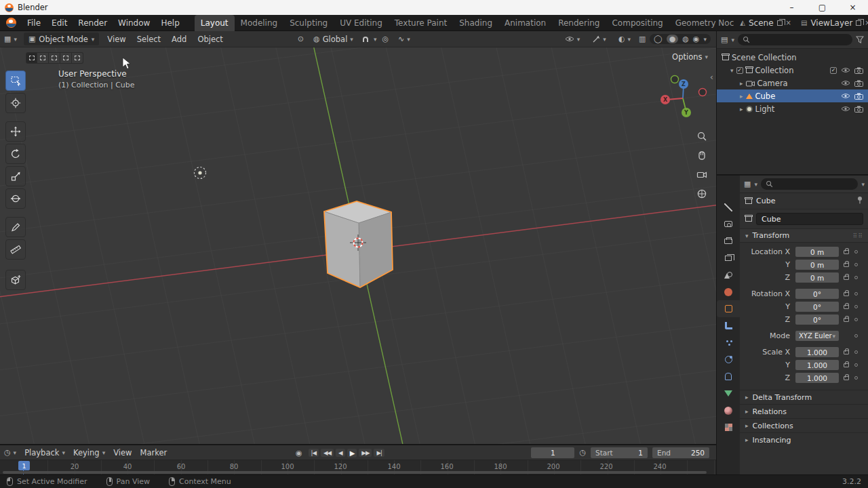  Describe the element at coordinates (747, 184) in the screenshot. I see `properties-editor-icon: ▦` at that location.